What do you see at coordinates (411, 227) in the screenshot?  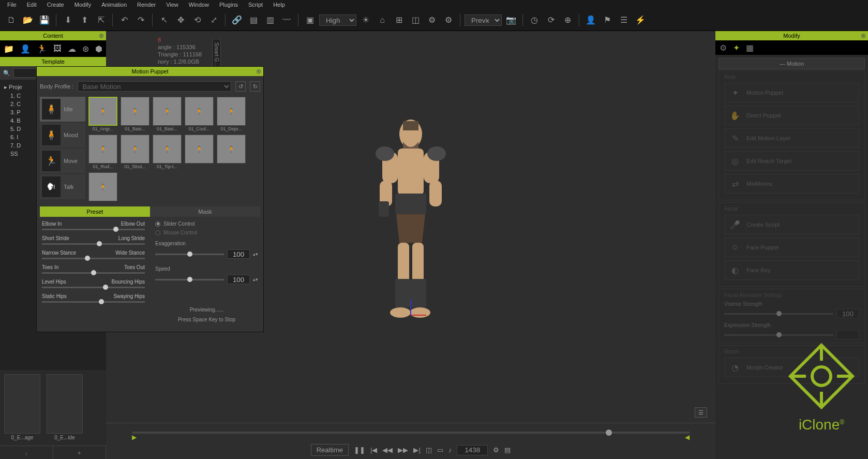 I see `character-model` at bounding box center [411, 227].